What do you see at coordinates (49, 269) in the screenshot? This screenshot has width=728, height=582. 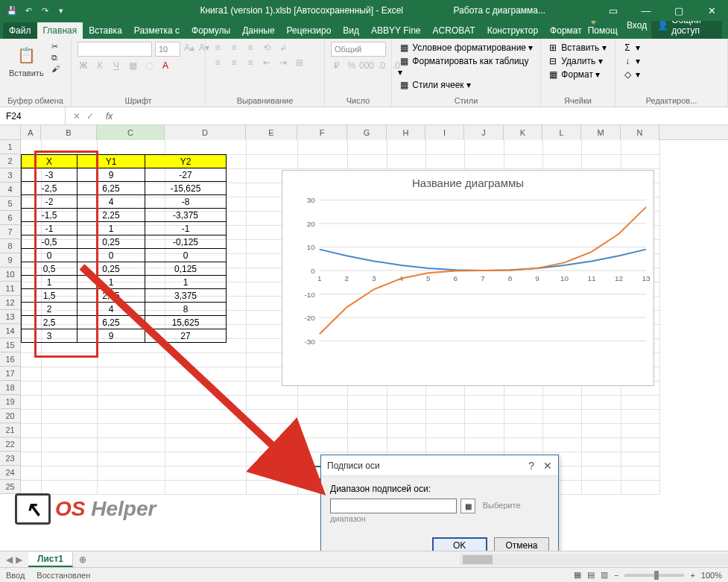 I see `table-cell: 0,5` at bounding box center [49, 269].